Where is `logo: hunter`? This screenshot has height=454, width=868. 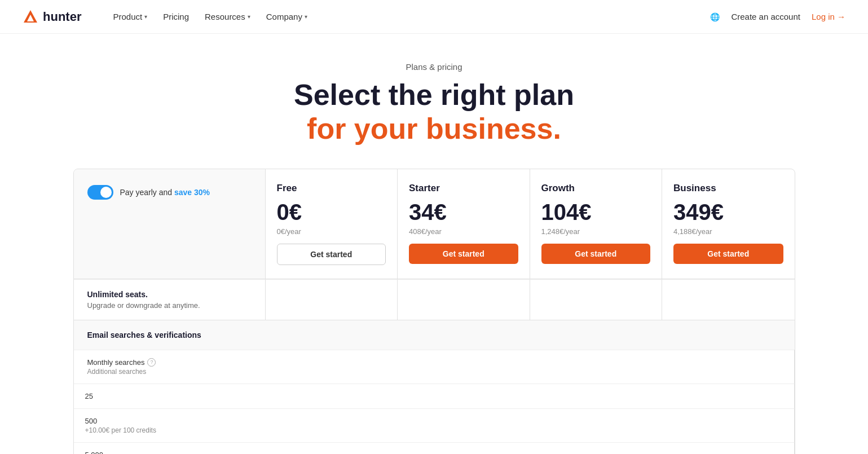
logo: hunter is located at coordinates (52, 17).